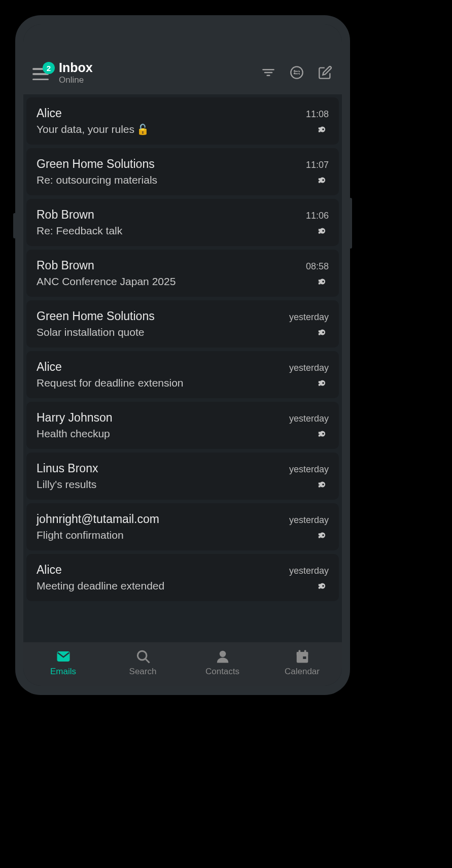 This screenshot has height=868, width=452. What do you see at coordinates (79, 231) in the screenshot?
I see `email-subject: Re: Feedback talk` at bounding box center [79, 231].